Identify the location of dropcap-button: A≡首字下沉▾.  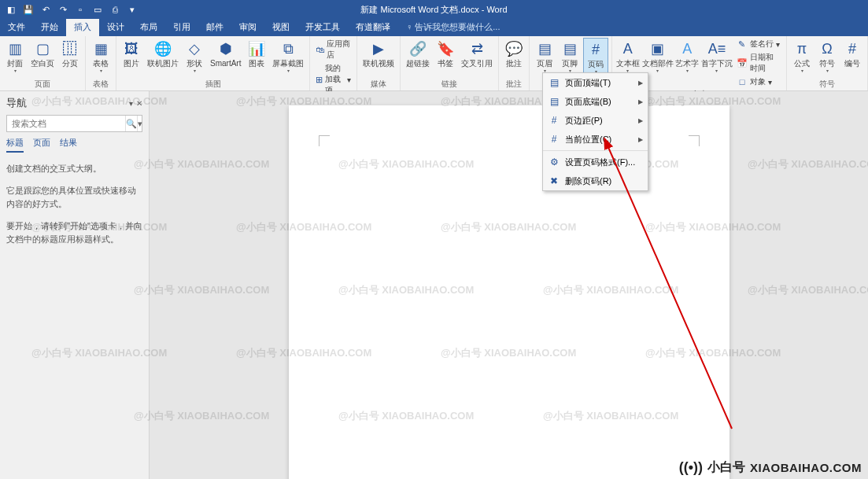
(717, 57).